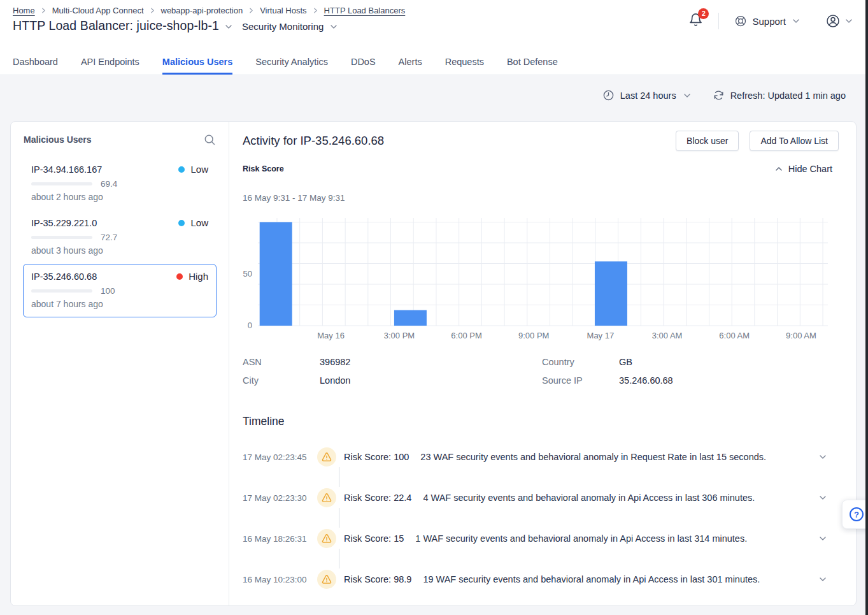  I want to click on tab-alerts: Alerts, so click(410, 61).